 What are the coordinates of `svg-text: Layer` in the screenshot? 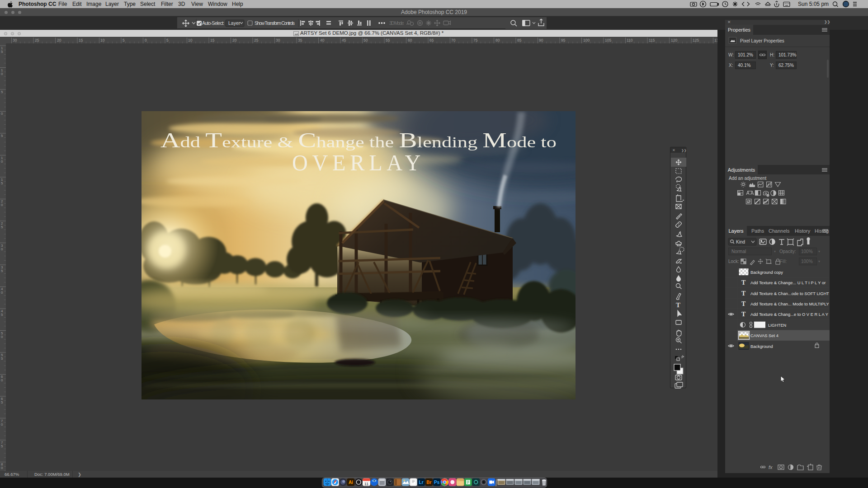 It's located at (234, 23).